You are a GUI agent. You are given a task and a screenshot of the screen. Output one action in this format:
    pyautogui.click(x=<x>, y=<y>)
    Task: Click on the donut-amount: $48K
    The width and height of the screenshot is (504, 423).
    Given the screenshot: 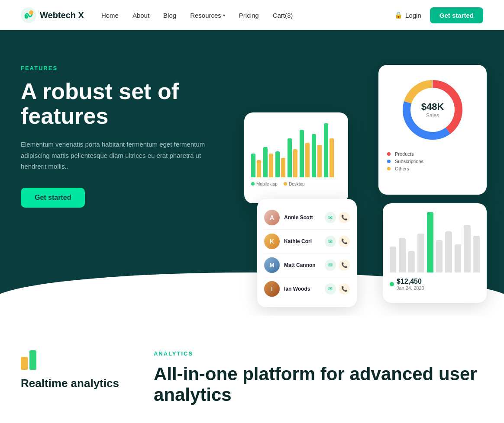 What is the action you would take?
    pyautogui.click(x=433, y=107)
    